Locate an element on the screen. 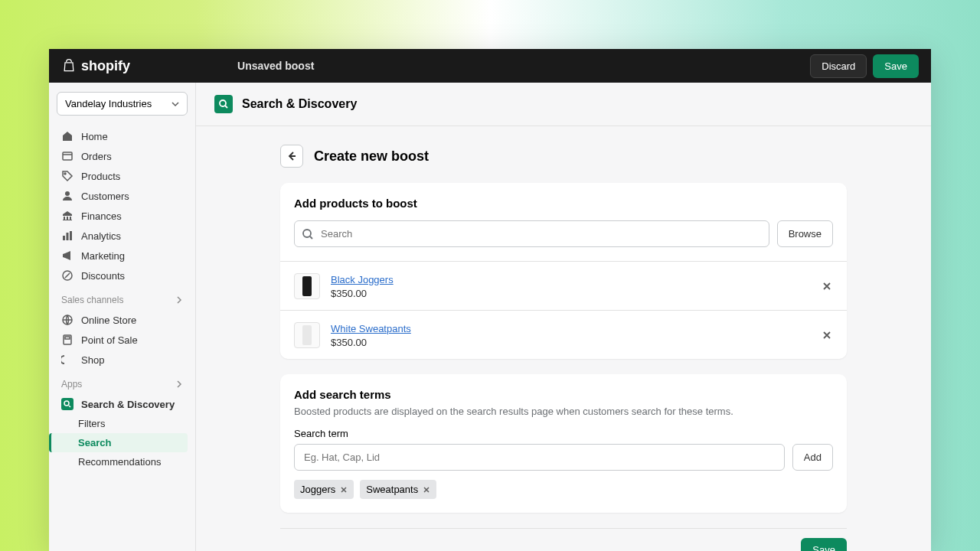 The image size is (980, 551). search-term-input is located at coordinates (539, 458).